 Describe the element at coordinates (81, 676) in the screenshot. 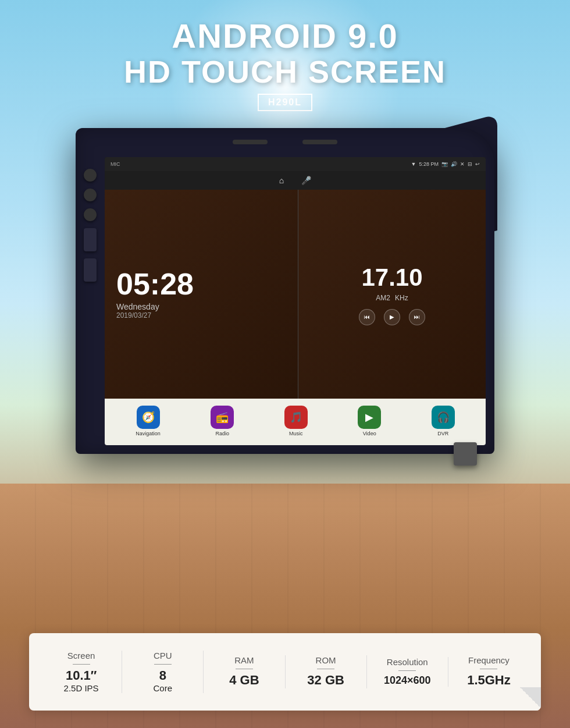

I see `spec-screen-value: 10.1″` at that location.